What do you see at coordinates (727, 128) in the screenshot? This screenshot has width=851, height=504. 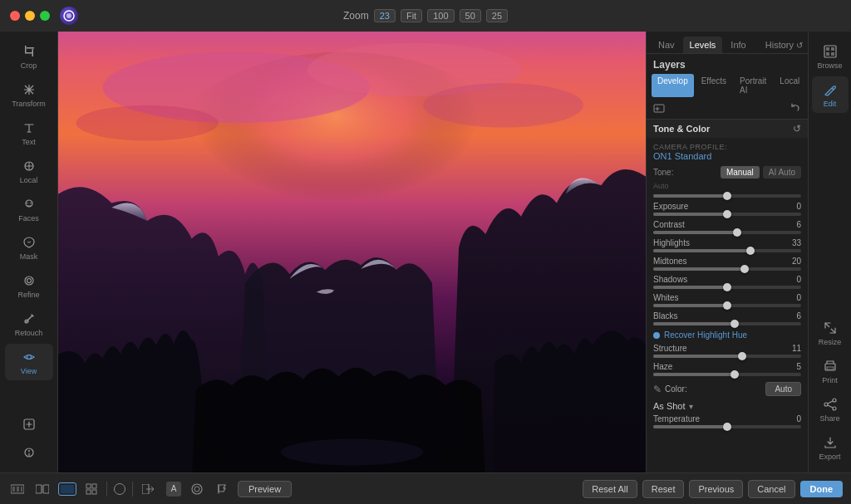 I see `tone-color-header: Tone & Color ↺` at bounding box center [727, 128].